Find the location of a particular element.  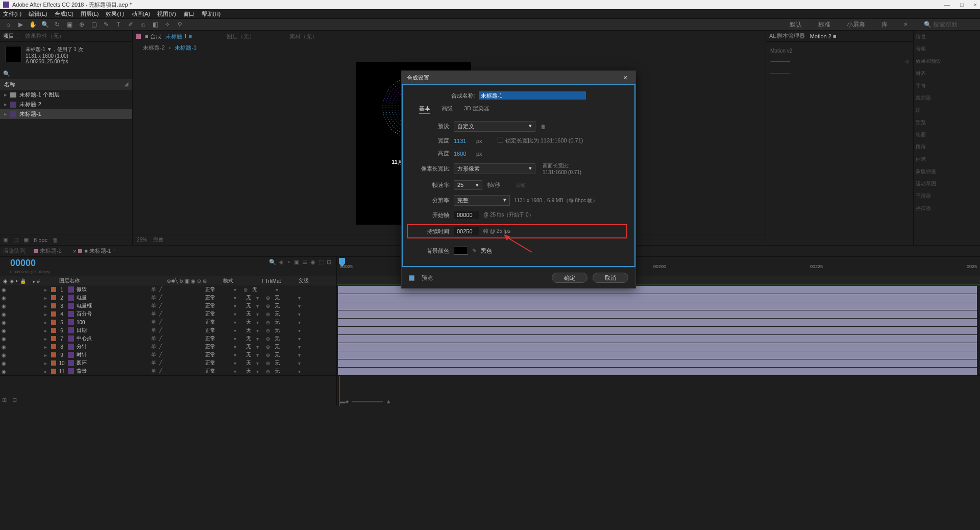

rotate-tool-icon: ↻ is located at coordinates (57, 25).